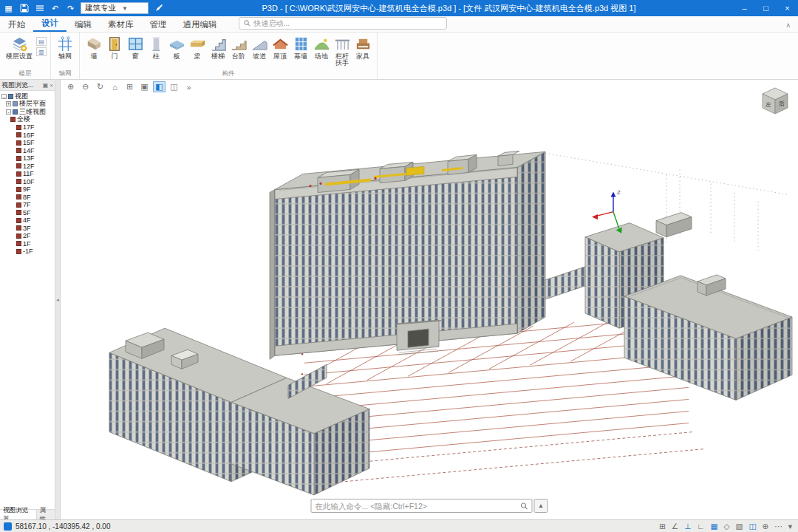 The height and width of the screenshot is (532, 798). I want to click on tree-item-floor-16F: 16F, so click(28, 136).